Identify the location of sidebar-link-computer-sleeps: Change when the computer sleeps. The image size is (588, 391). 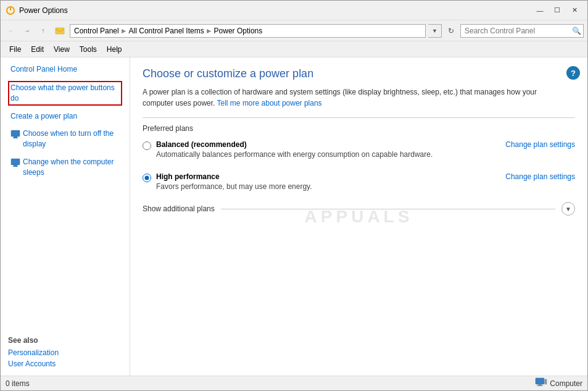
(65, 167).